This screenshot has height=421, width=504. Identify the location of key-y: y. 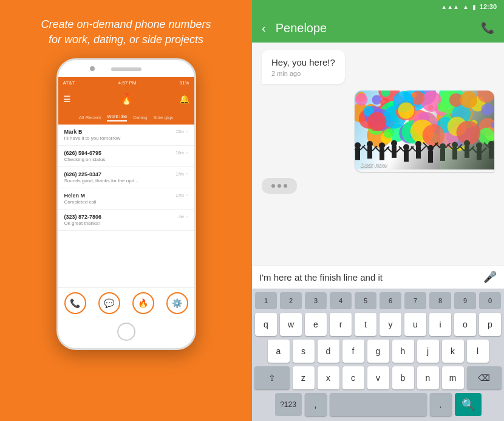
(390, 324).